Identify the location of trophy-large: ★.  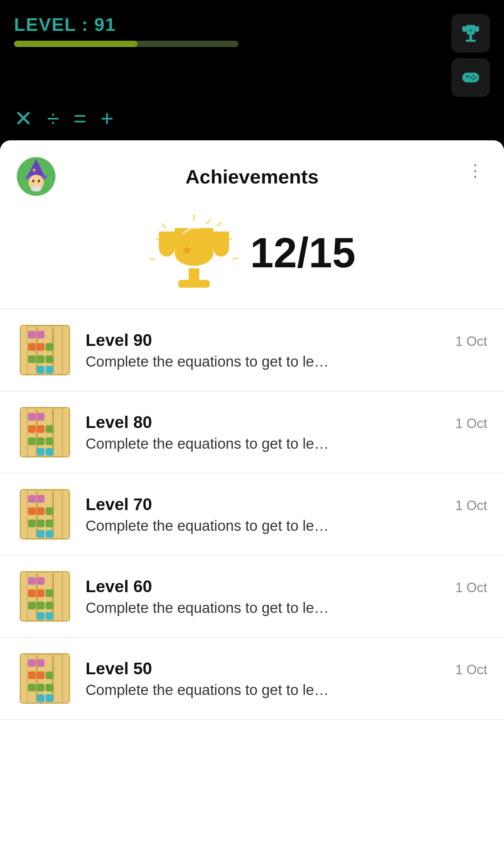
(194, 253).